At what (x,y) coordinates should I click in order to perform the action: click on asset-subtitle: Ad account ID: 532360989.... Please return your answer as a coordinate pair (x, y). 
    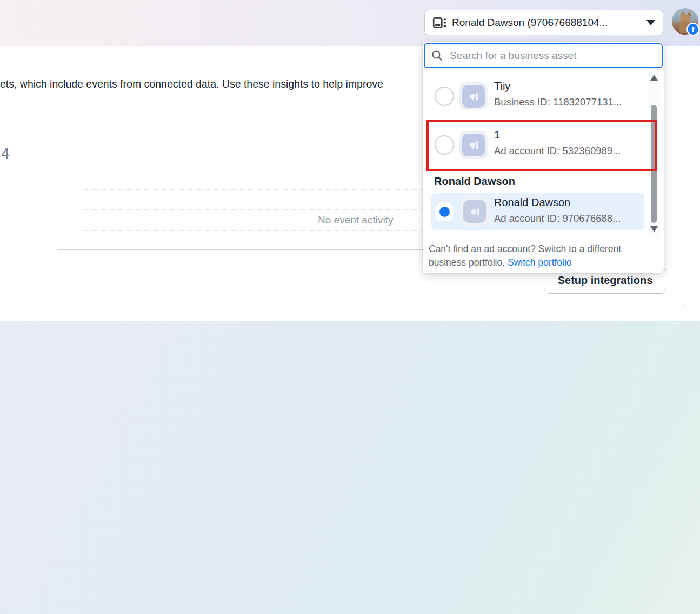
    Looking at the image, I should click on (558, 151).